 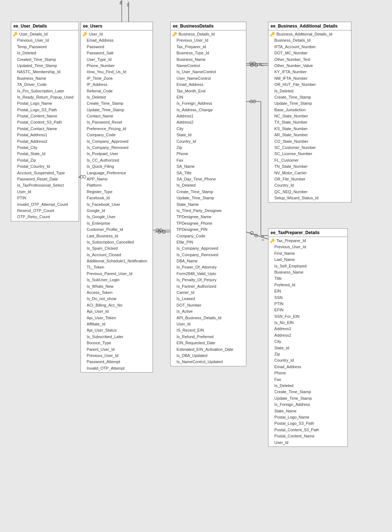 What do you see at coordinates (308, 241) in the screenshot?
I see `field-row: 🔑Tax_Preparer_Id` at bounding box center [308, 241].